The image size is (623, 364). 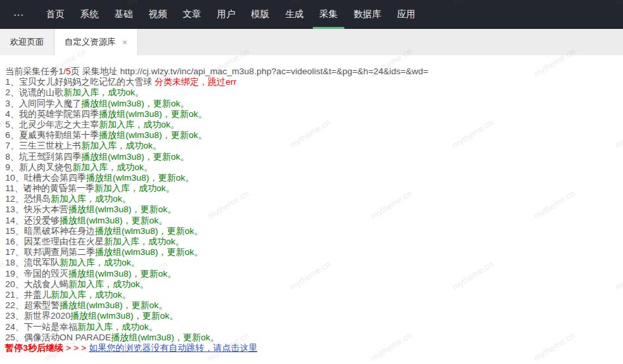 What do you see at coordinates (312, 82) in the screenshot?
I see `log-line: 1、宝贝女儿好妈妈之吃记忆的大雪球 分类未绑定，跳过err` at bounding box center [312, 82].